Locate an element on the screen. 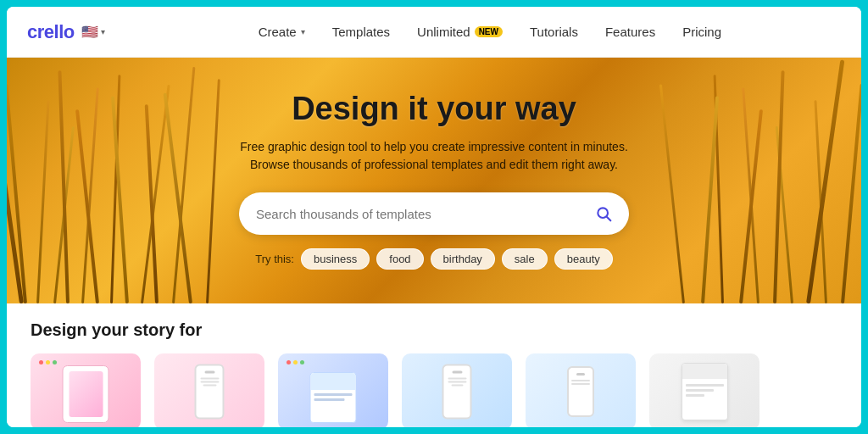  card-mockup is located at coordinates (86, 394).